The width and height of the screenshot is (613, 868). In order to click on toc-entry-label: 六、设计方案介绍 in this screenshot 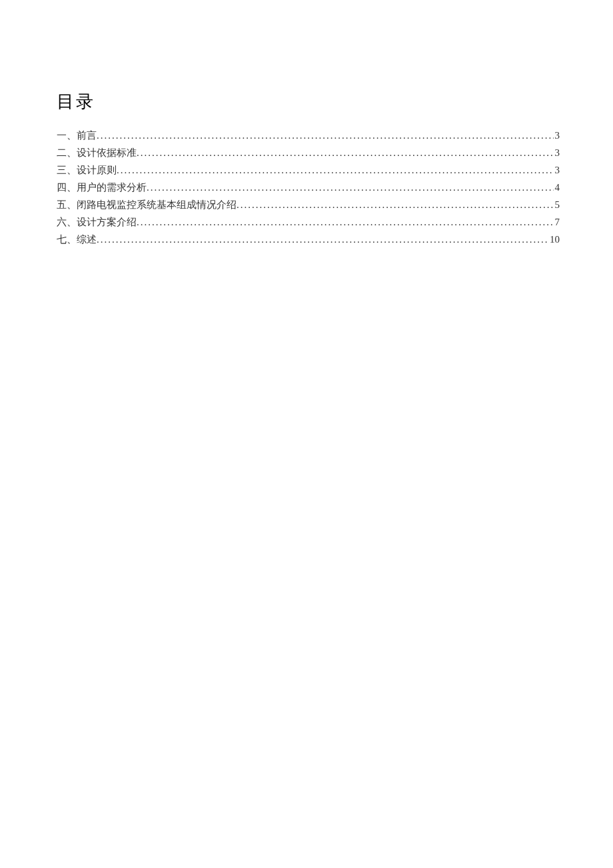, I will do `click(97, 222)`.